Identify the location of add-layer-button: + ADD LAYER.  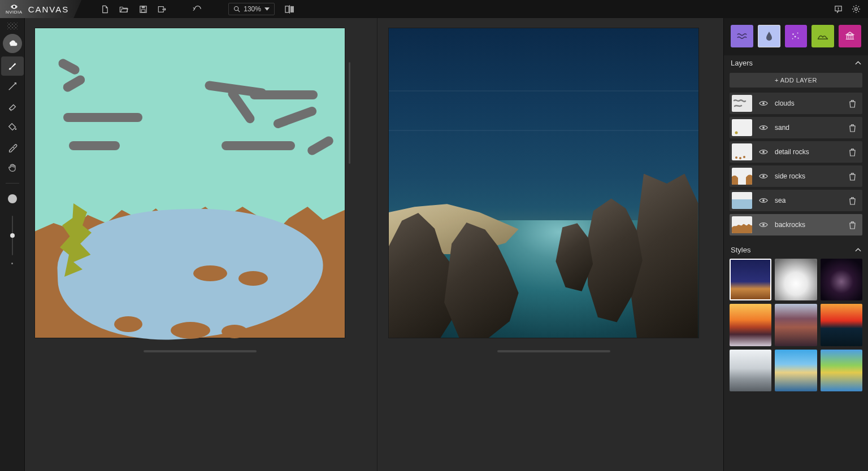
(796, 80).